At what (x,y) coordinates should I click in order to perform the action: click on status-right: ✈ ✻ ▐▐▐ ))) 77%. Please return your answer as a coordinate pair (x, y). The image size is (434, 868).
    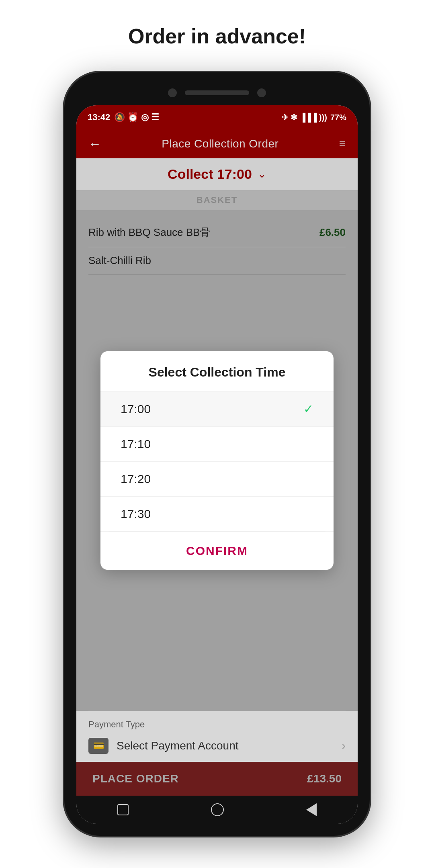
    Looking at the image, I should click on (314, 117).